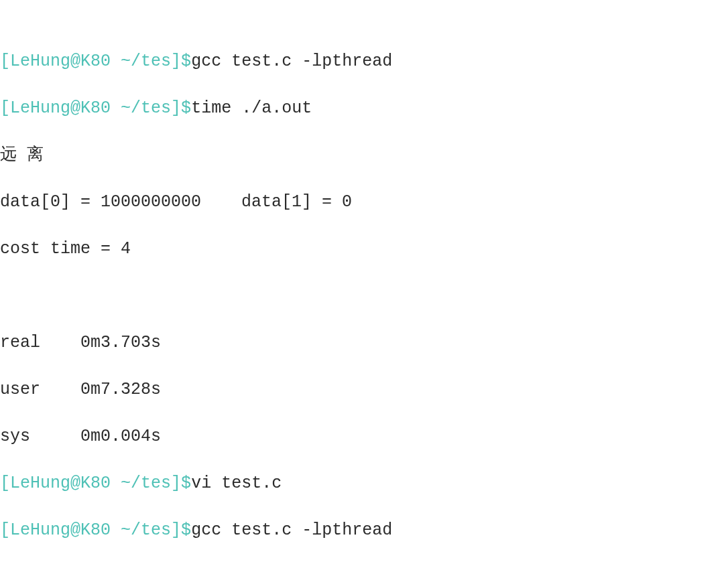 The image size is (728, 564). What do you see at coordinates (364, 109) in the screenshot?
I see `prompt-line: [LeHung@K80 ~/tes]$time ./a.out` at bounding box center [364, 109].